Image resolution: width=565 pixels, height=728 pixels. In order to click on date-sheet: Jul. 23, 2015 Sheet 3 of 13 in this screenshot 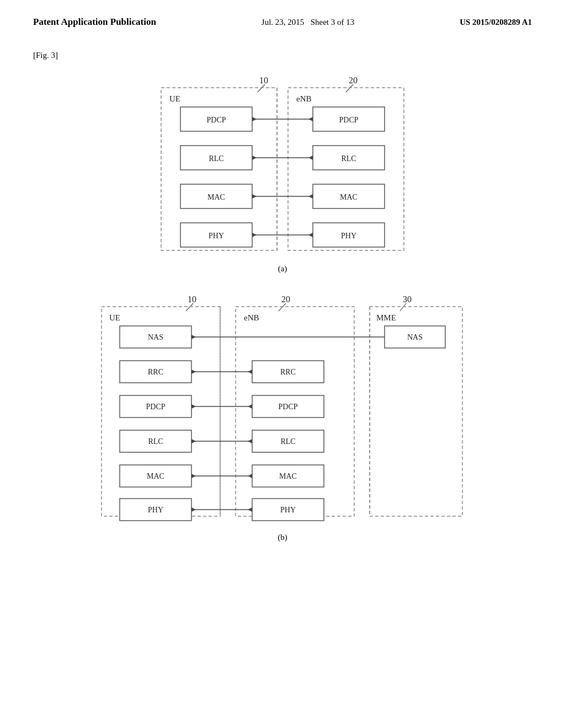, I will do `click(308, 21)`.